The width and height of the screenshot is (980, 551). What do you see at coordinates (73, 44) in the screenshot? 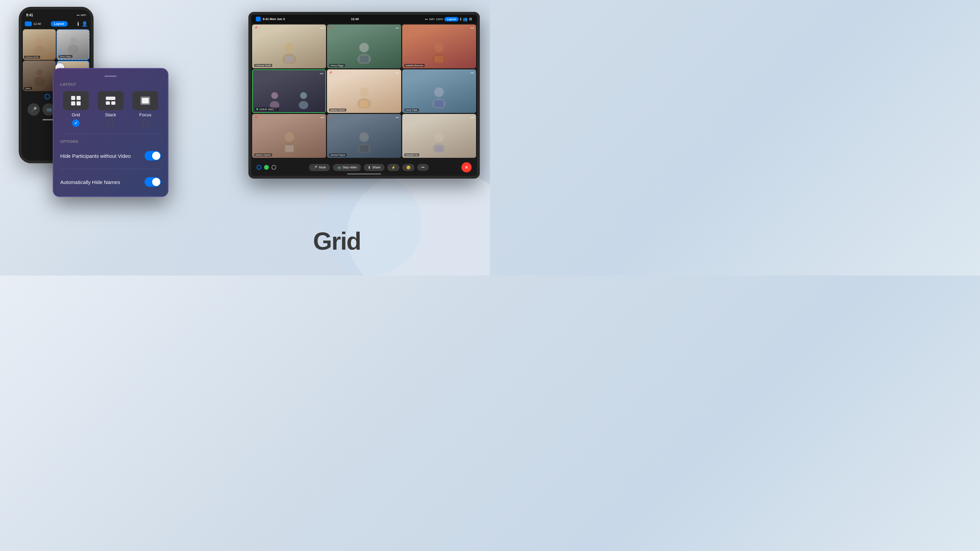
I see `phone-cell-2: Henry Riggs` at bounding box center [73, 44].